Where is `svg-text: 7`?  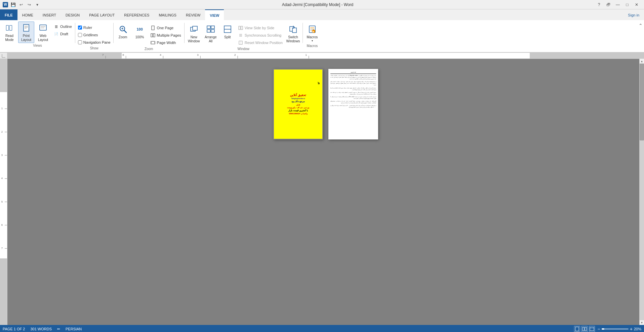
svg-text: 7 is located at coordinates (103, 55).